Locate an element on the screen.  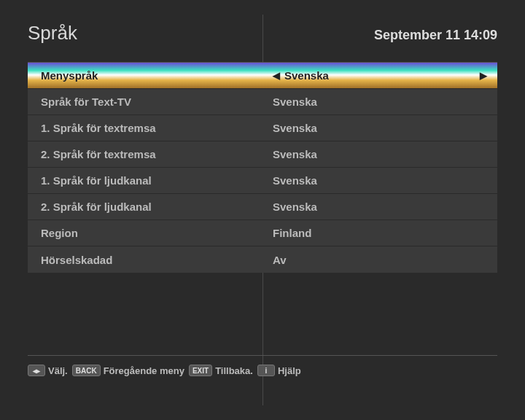
setting-value-cell: Av is located at coordinates (380, 260).